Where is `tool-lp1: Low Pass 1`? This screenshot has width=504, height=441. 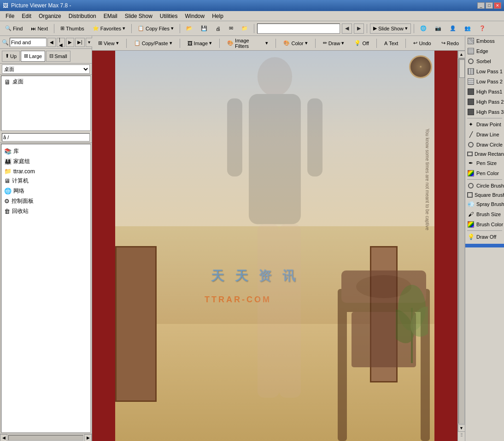 tool-lp1: Low Pass 1 is located at coordinates (485, 71).